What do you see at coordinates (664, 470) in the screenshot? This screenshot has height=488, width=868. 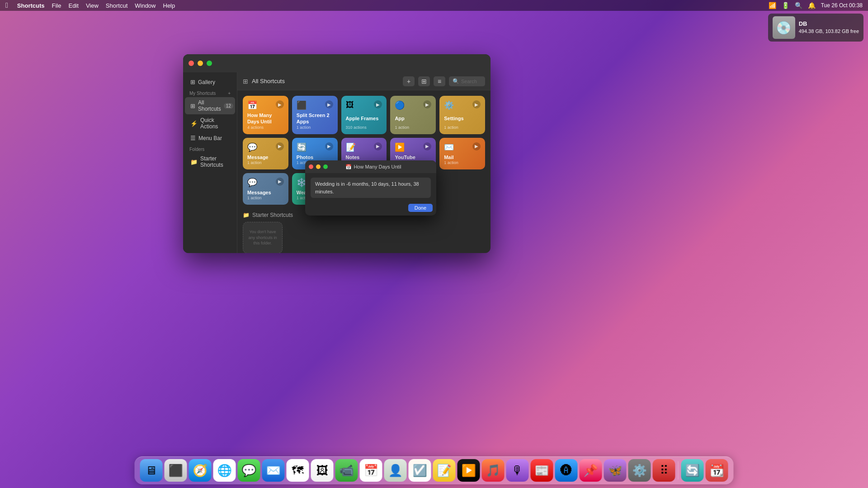 I see `dock-item-magnet: ⠿` at bounding box center [664, 470].